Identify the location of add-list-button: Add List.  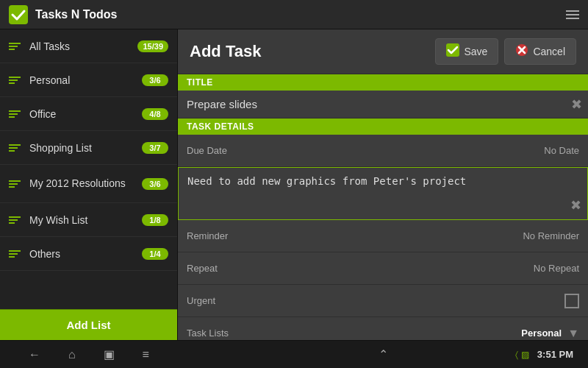
(88, 325).